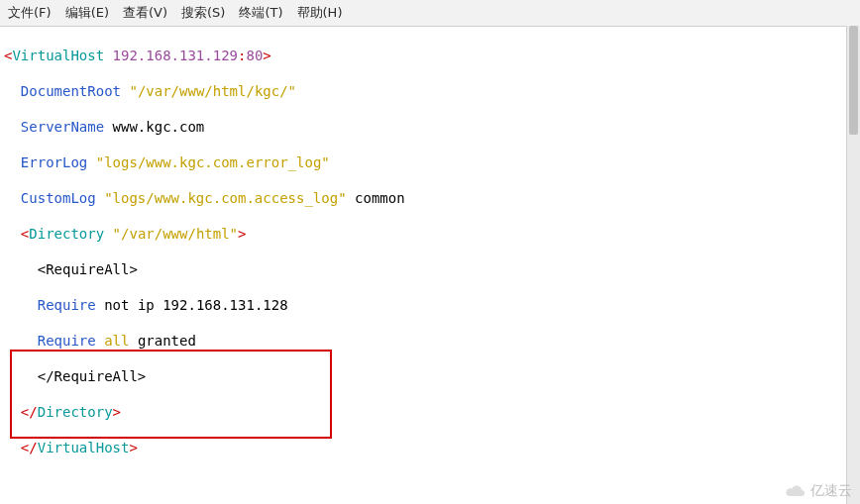 The image size is (860, 504). Describe the element at coordinates (854, 80) in the screenshot. I see `scrollbar-thumb` at that location.